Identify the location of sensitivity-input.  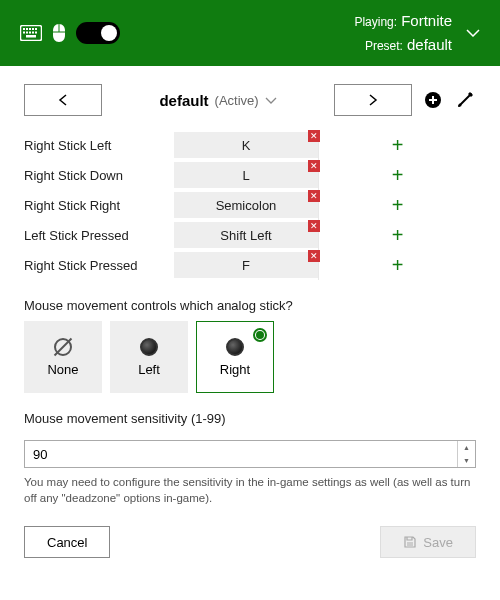
(241, 454).